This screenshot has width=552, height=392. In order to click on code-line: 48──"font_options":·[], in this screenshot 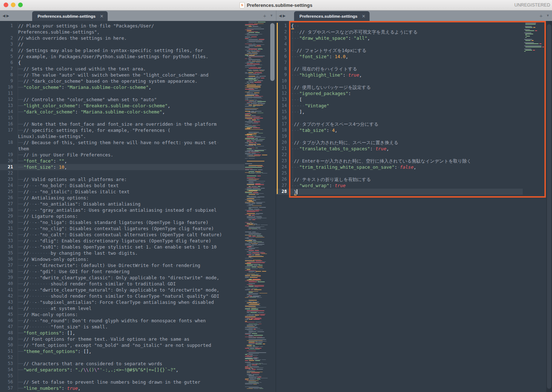, I will do `click(122, 333)`.